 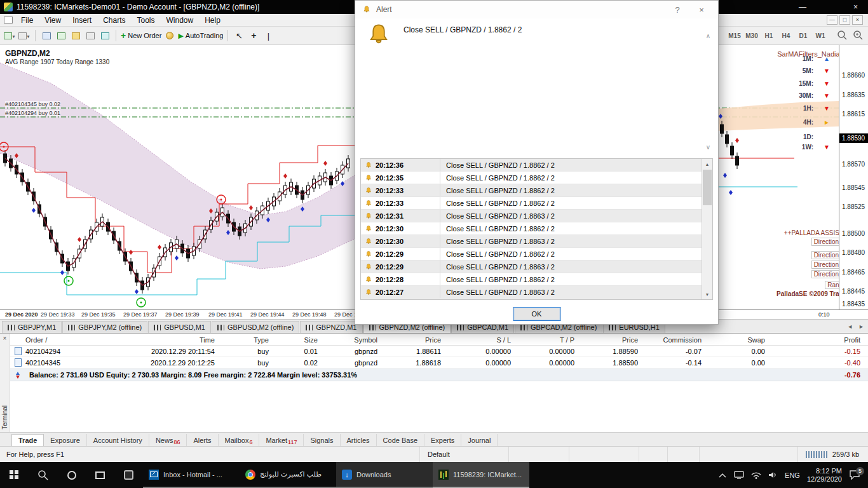 What do you see at coordinates (855, 475) in the screenshot?
I see `notification-center-button: 5` at bounding box center [855, 475].